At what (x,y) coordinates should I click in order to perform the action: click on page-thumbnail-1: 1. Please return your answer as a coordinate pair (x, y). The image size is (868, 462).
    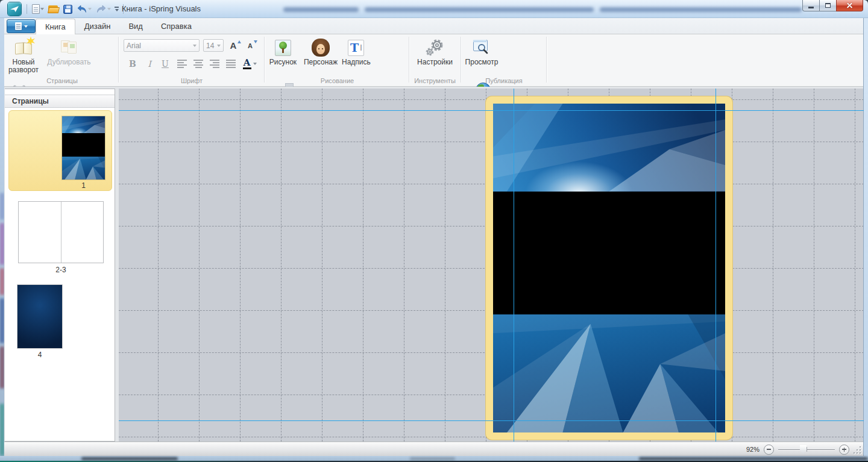
    Looking at the image, I should click on (60, 151).